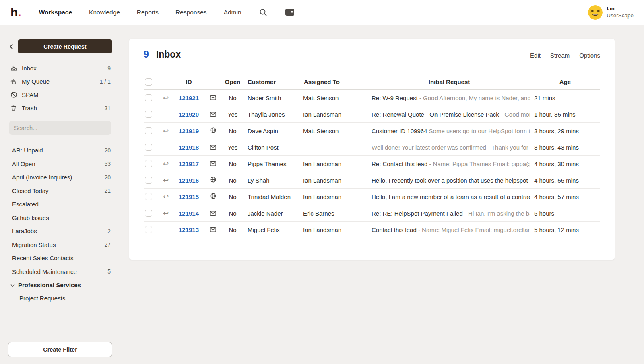  Describe the element at coordinates (263, 12) in the screenshot. I see `search-icon` at that location.